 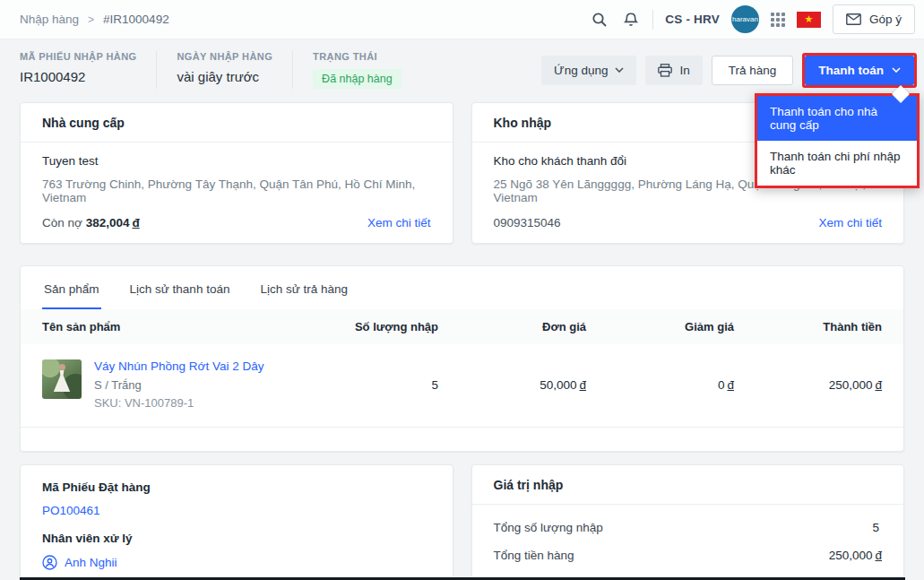 I want to click on supplier-debt: Còn nợ 382,004đ, so click(x=91, y=222).